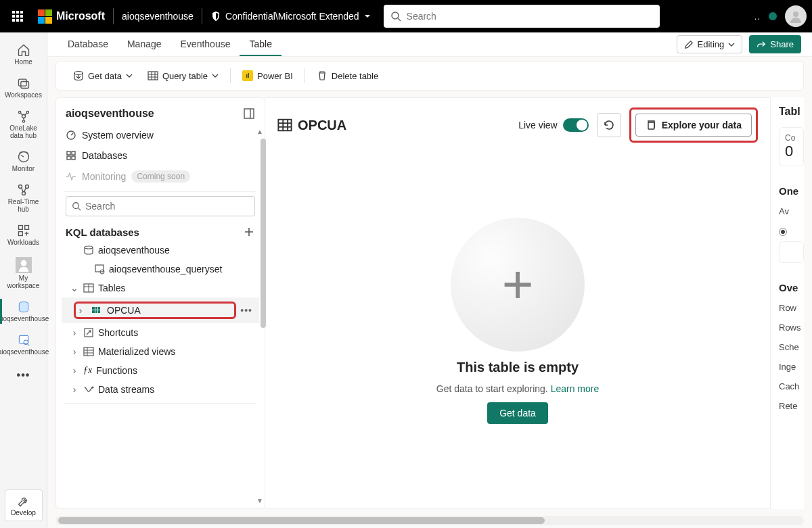 The height and width of the screenshot is (528, 812). Describe the element at coordinates (103, 76) in the screenshot. I see `get-data-dropdown: Get data` at that location.